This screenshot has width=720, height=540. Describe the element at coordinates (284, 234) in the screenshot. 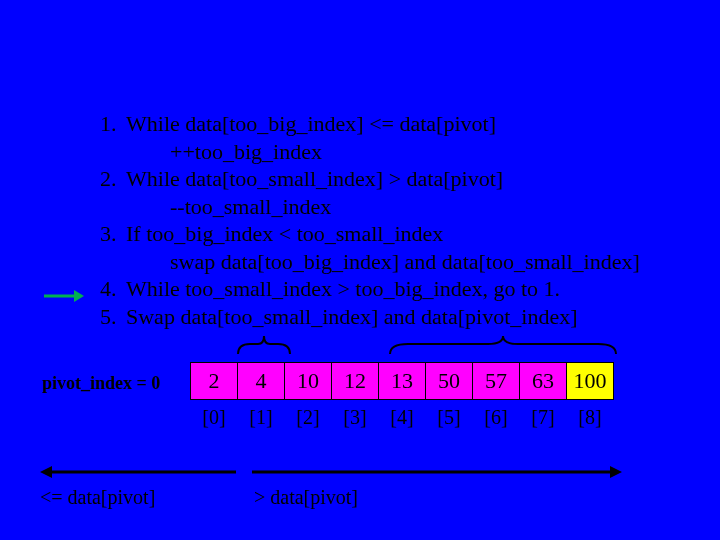

I see `step-3-text: If too_big_index < too_small_index` at that location.